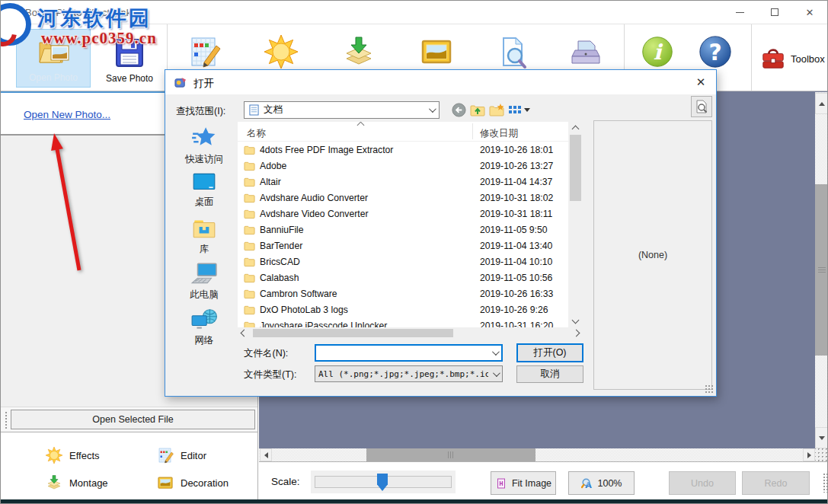 The image size is (828, 504). Describe the element at coordinates (459, 110) in the screenshot. I see `back-button` at that location.